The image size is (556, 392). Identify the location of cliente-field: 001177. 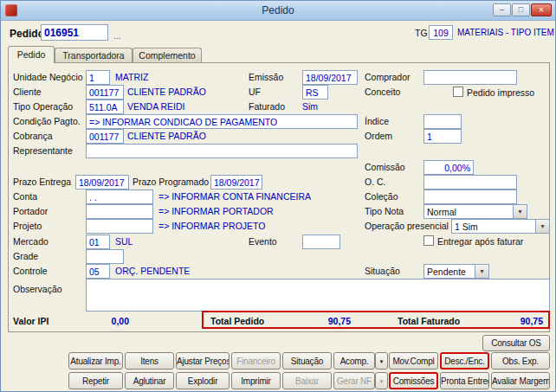
(105, 92).